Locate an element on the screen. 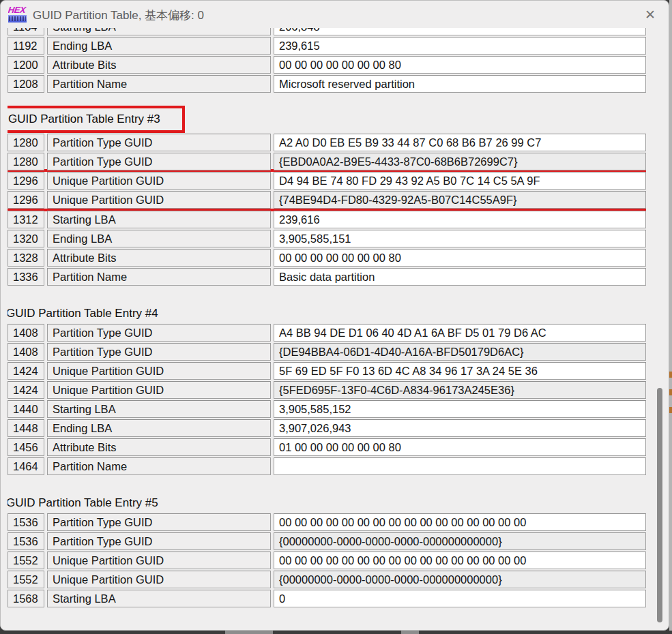 The width and height of the screenshot is (672, 634). value-cell: {5FED695F-13F0-4C6D-A834-96173A245E36} is located at coordinates (460, 390).